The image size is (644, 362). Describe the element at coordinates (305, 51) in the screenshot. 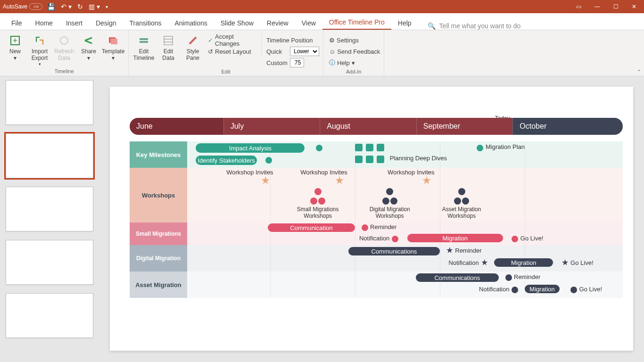

I see `quick-select: Lower` at that location.